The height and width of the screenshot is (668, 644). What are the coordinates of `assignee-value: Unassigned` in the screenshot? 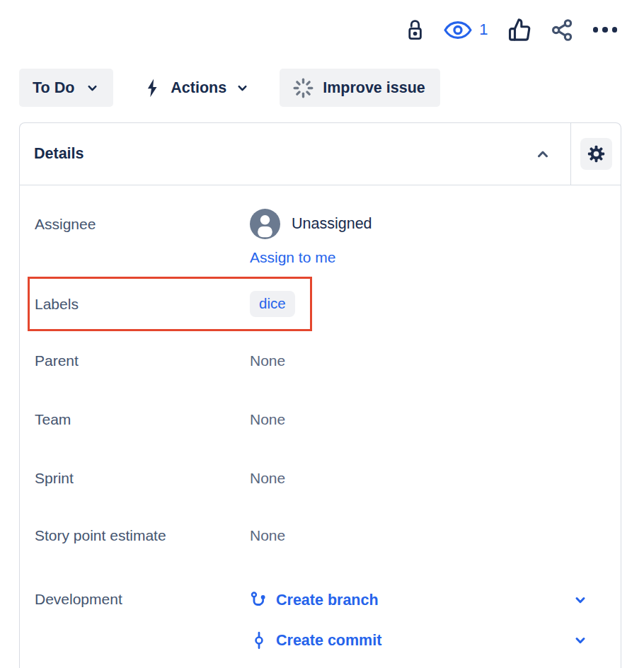 It's located at (311, 224).